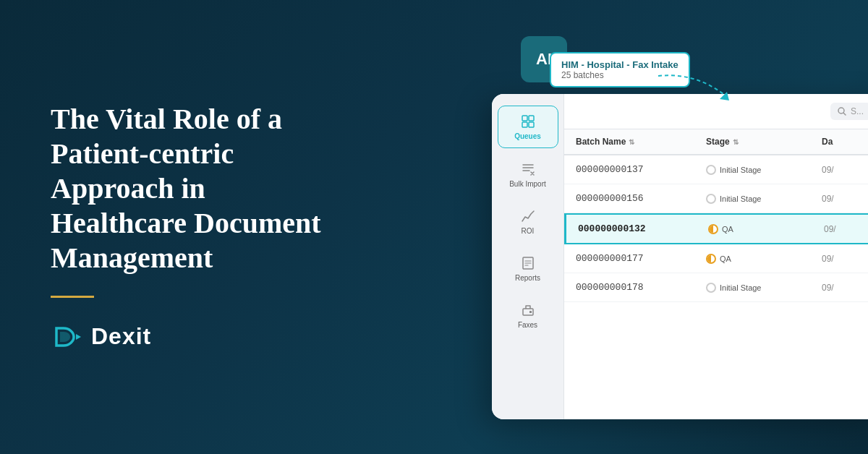  I want to click on sidebar-faxes-label: Faxes, so click(528, 325).